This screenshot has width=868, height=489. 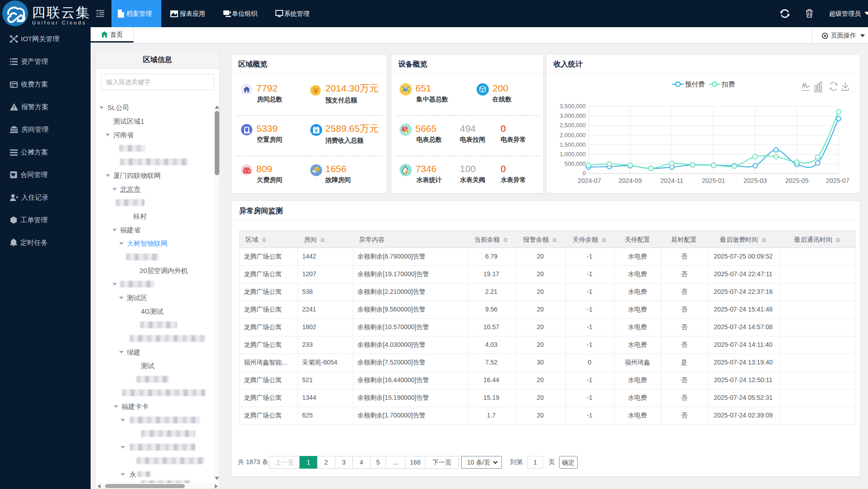 What do you see at coordinates (573, 145) in the screenshot?
I see `svg-text: 1,500,000` at bounding box center [573, 145].